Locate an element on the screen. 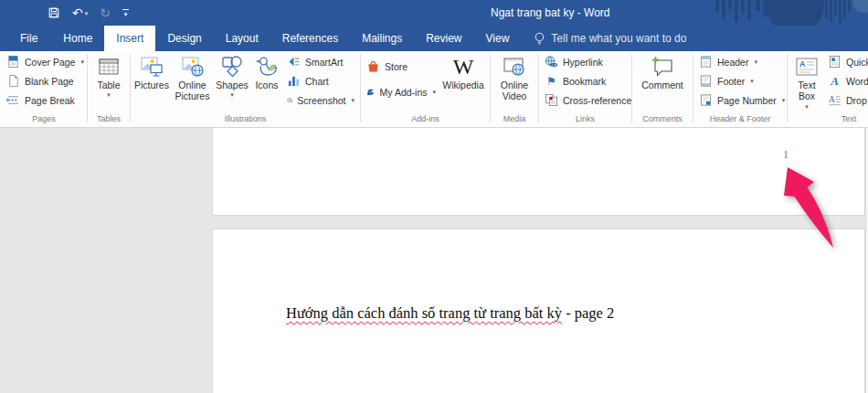 This screenshot has height=393, width=868. quick-parts-button: Quick Parts is located at coordinates (846, 62).